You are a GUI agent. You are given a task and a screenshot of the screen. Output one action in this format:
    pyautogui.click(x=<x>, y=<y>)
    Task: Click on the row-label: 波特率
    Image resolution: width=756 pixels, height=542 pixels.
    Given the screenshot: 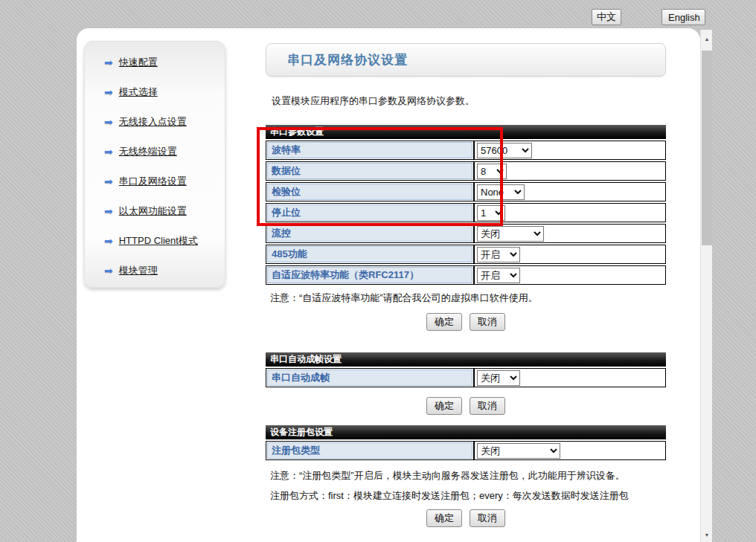 What is the action you would take?
    pyautogui.click(x=370, y=150)
    